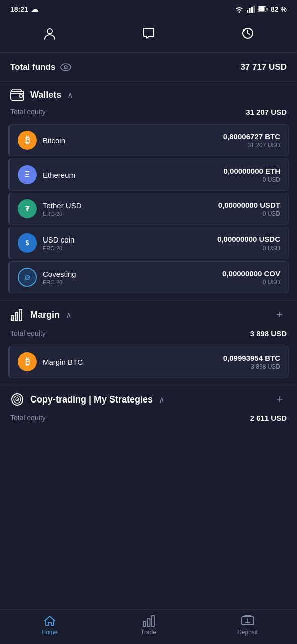  What do you see at coordinates (248, 621) in the screenshot?
I see `deposit-icon` at bounding box center [248, 621].